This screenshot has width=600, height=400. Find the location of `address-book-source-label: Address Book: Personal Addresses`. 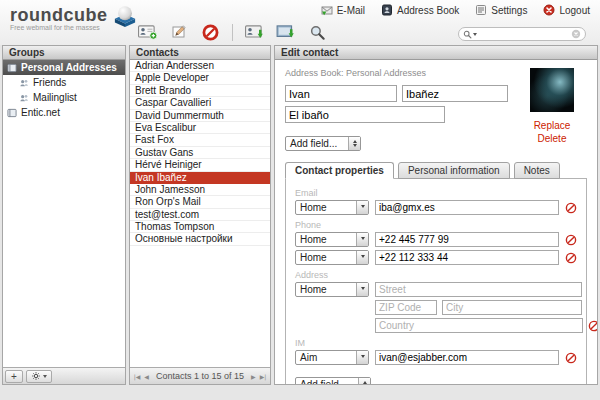

address-book-source-label: Address Book: Personal Addresses is located at coordinates (401, 73).